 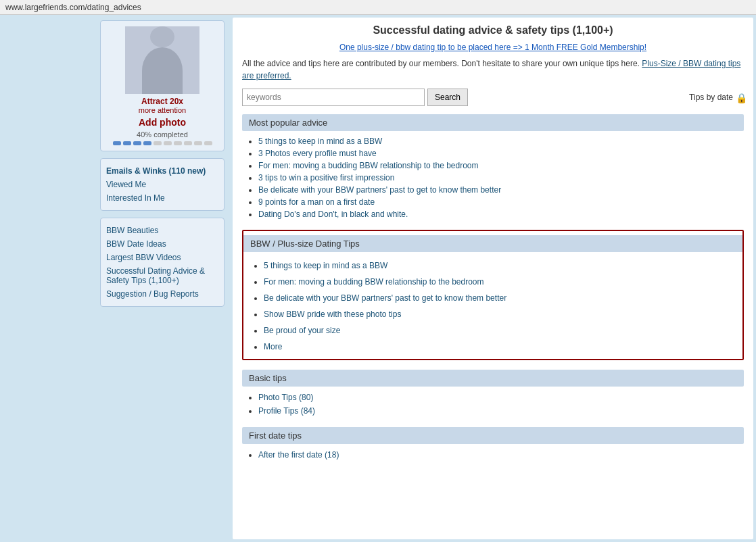 What do you see at coordinates (369, 166) in the screenshot?
I see `advice-link-3: For men: moving a budding BBW relationsh…` at bounding box center [369, 166].